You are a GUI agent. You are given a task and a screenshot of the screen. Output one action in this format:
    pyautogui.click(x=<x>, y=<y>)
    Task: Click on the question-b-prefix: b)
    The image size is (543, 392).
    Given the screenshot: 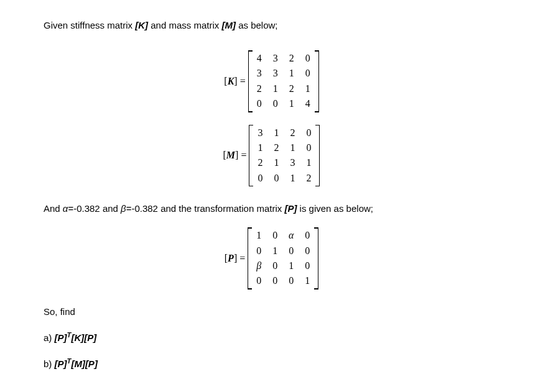 What is the action you would take?
    pyautogui.click(x=49, y=364)
    